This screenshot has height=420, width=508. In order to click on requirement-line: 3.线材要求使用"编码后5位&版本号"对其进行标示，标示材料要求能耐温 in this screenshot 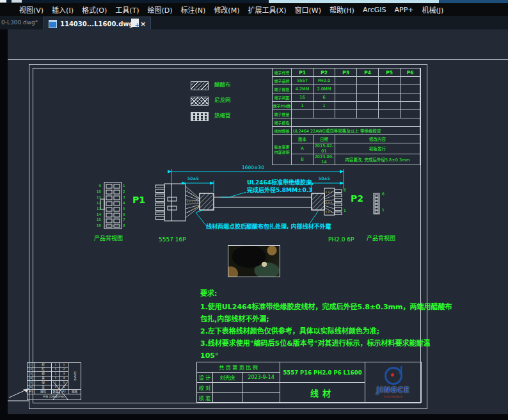, I will do `click(315, 344)`.